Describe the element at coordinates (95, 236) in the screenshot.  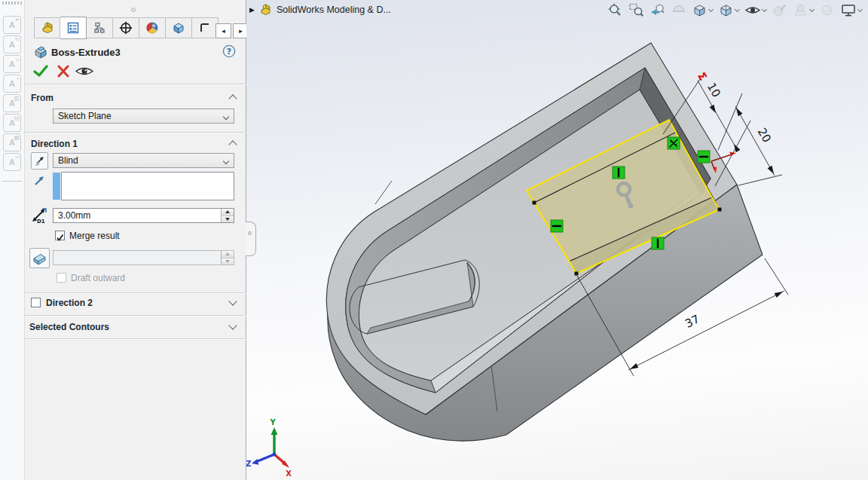
I see `merge-result-label: Merge result` at that location.